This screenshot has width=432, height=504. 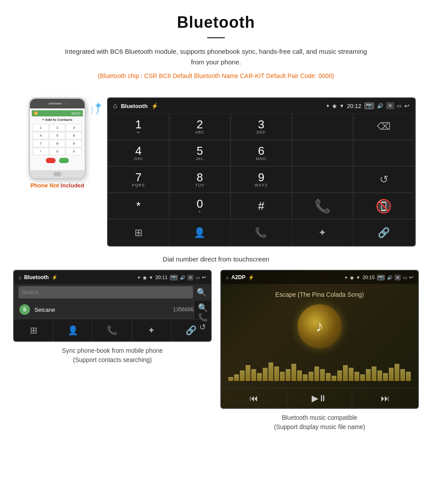 What do you see at coordinates (323, 233) in the screenshot?
I see `dial-bottom-bluetooth: ✦` at bounding box center [323, 233].